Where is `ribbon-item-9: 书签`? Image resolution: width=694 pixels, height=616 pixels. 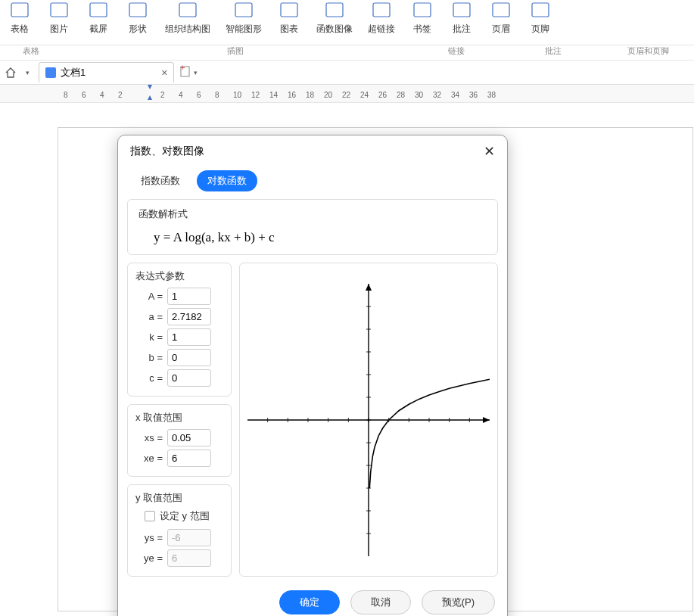 ribbon-item-9: 书签 is located at coordinates (422, 23).